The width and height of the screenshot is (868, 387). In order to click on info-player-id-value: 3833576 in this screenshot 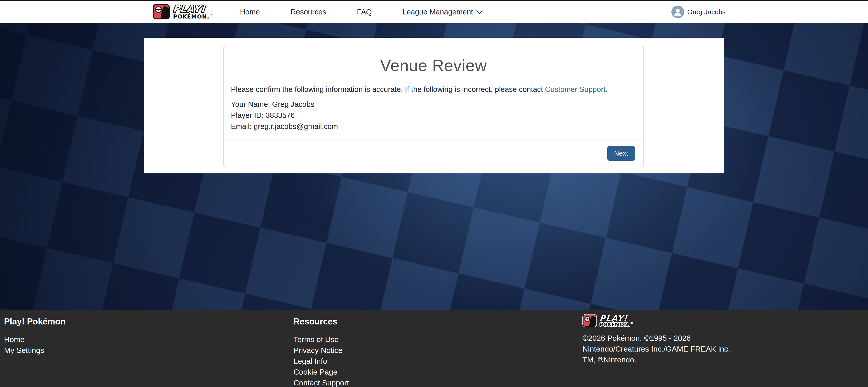, I will do `click(280, 115)`.